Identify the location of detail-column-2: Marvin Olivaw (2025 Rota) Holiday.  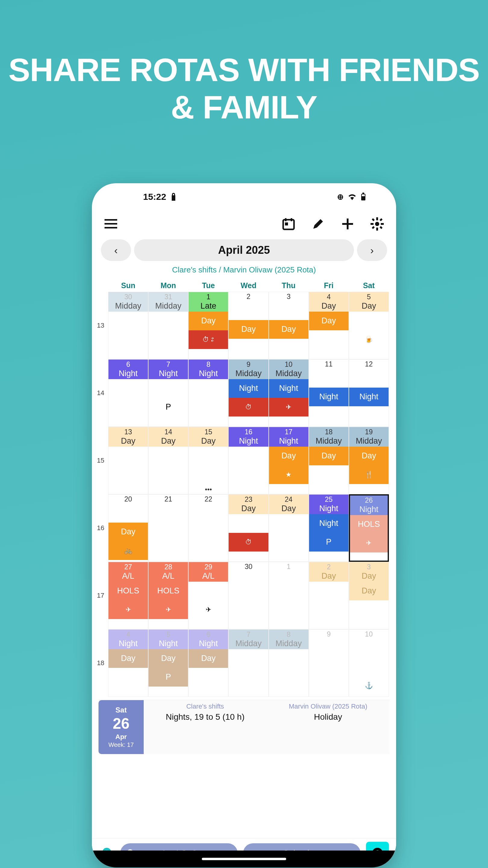
(328, 727).